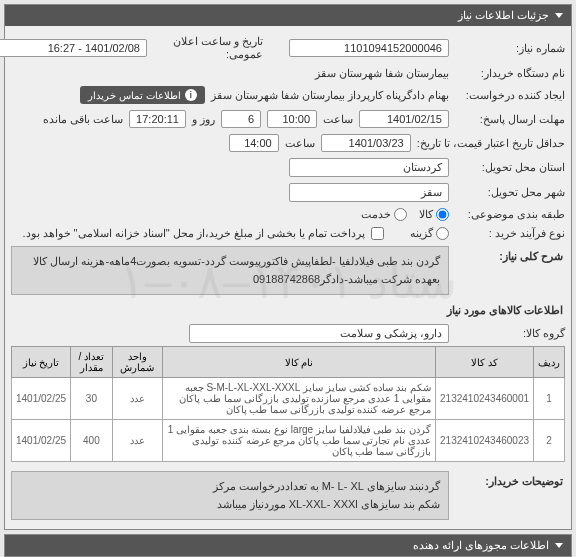  Describe the element at coordinates (510, 334) in the screenshot. I see `goods-group-label: گروه کالا:` at that location.